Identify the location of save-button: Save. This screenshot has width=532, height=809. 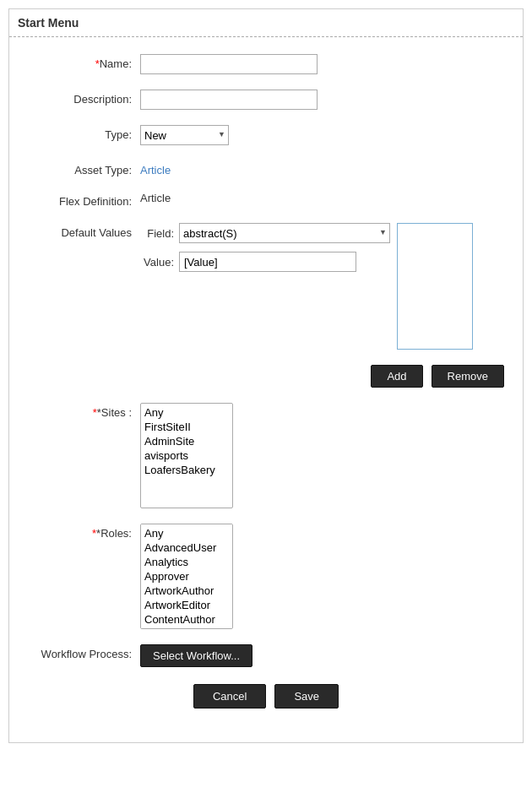
(307, 696).